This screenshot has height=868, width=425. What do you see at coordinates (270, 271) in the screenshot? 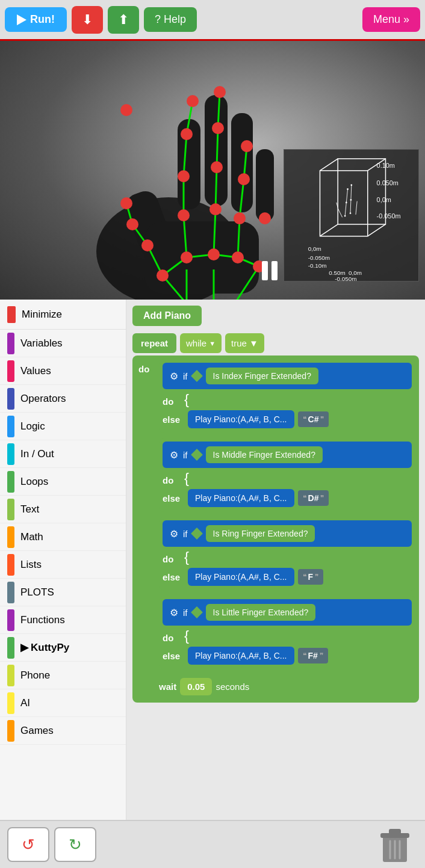
I see `pause-icon` at bounding box center [270, 271].